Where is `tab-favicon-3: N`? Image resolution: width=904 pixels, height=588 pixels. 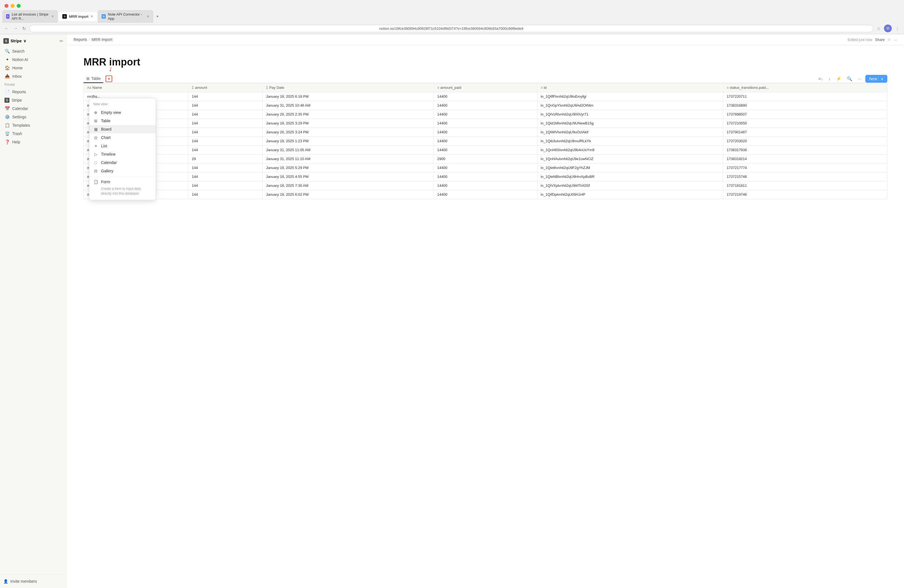 tab-favicon-3: N is located at coordinates (103, 16).